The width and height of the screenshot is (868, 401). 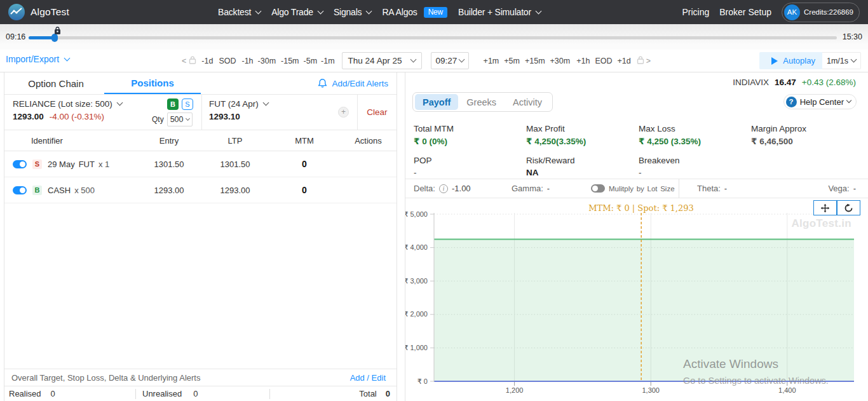 I want to click on autoplay-controls: Autoplay 1m/1s, so click(x=810, y=61).